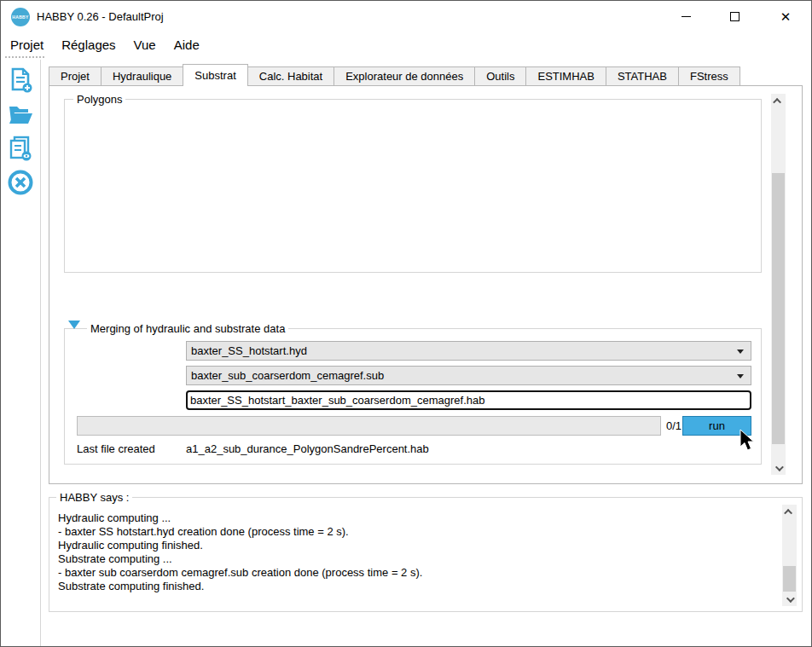 Image resolution: width=812 pixels, height=647 pixels. I want to click on main-scrollbar-thumb, so click(778, 309).